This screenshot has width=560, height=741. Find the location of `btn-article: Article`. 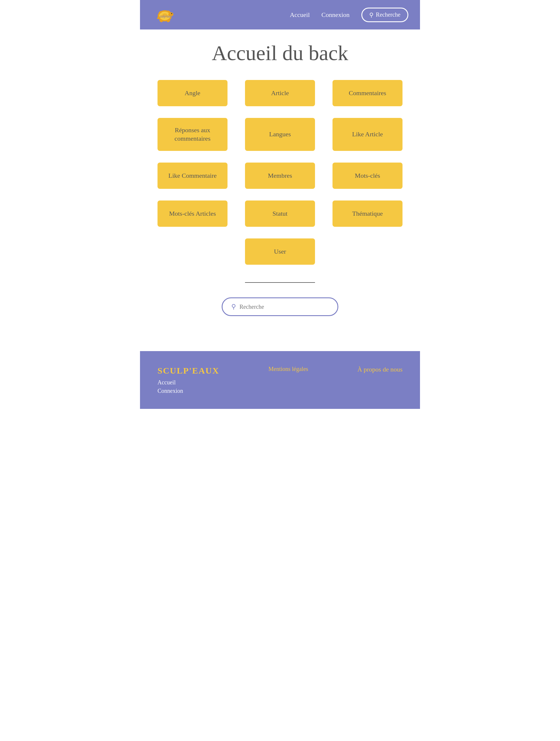

btn-article: Article is located at coordinates (280, 93).